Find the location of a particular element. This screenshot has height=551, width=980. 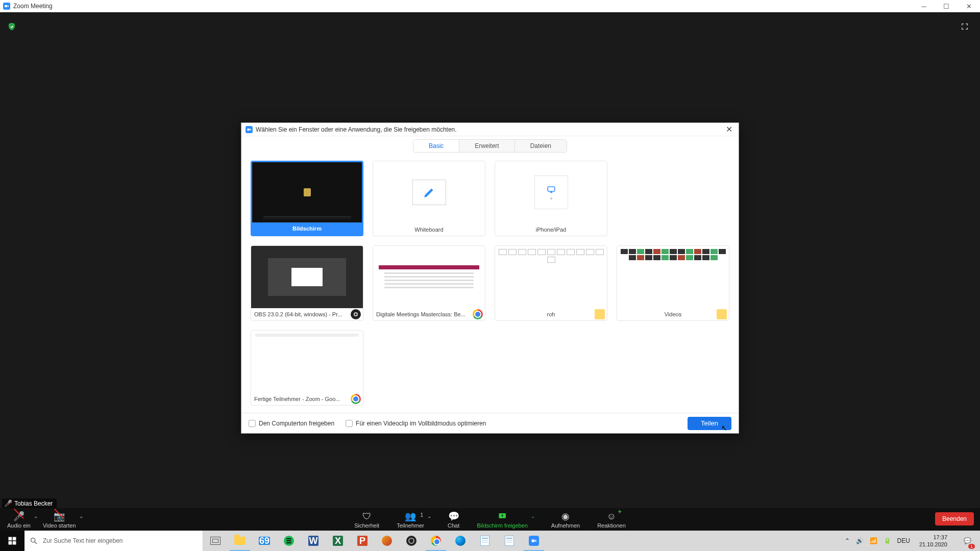

share-audio-label: Den Computerton freigeben is located at coordinates (297, 423).